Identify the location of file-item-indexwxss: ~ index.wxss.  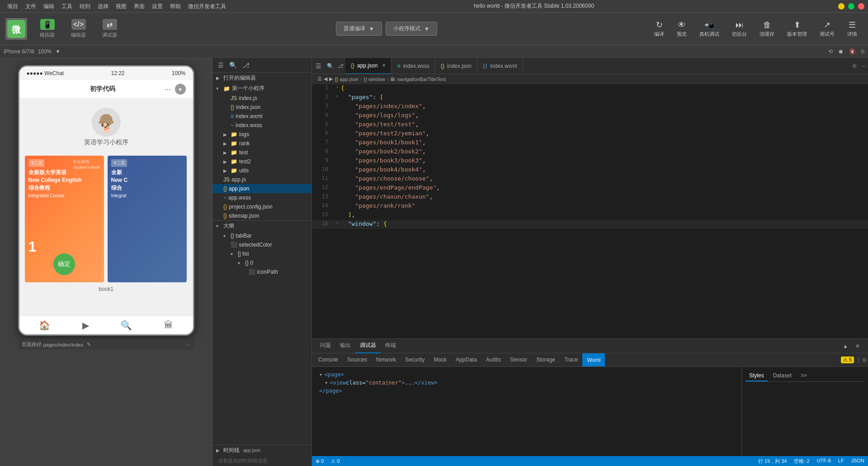
(262, 125).